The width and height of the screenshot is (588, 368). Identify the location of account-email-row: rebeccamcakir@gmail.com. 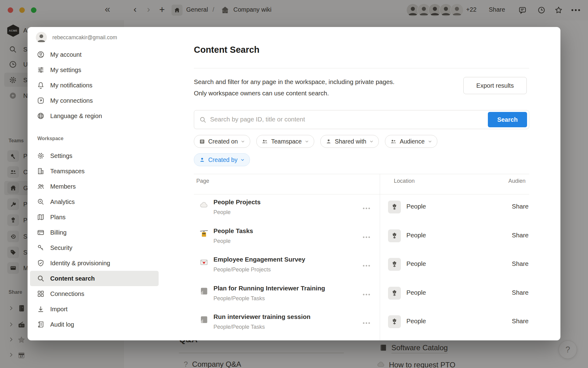
(77, 37).